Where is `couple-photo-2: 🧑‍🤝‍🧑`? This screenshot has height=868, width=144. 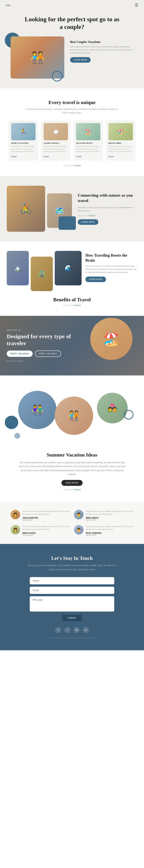
couple-photo-2: 🧑‍🤝‍🧑 is located at coordinates (74, 416).